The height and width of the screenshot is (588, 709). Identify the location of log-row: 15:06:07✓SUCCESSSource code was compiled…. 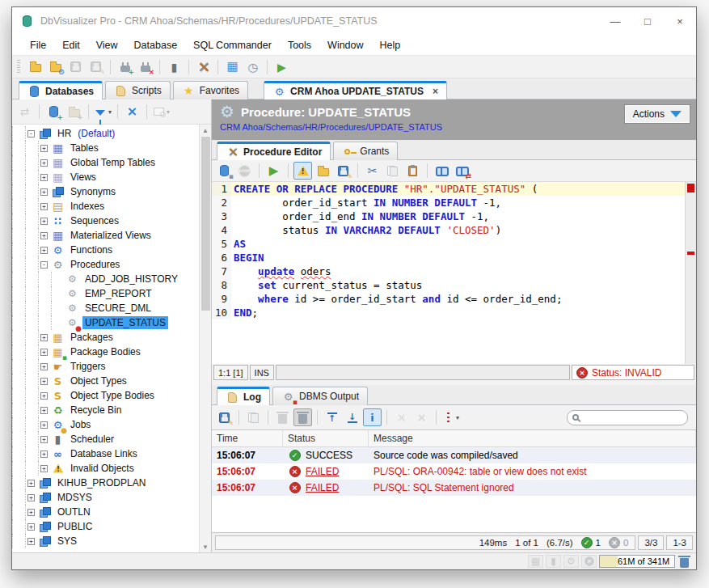
(454, 455).